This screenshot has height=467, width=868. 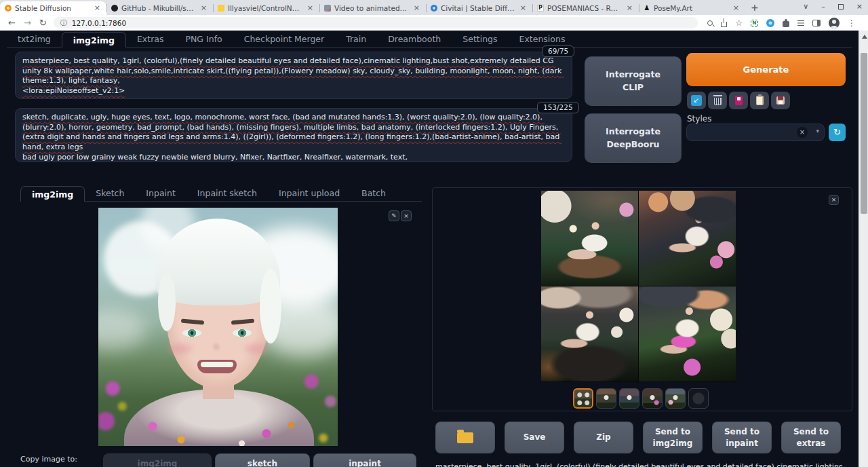 I want to click on mode-tab-inpaint-sketch: Inpaint sketch, so click(x=227, y=193).